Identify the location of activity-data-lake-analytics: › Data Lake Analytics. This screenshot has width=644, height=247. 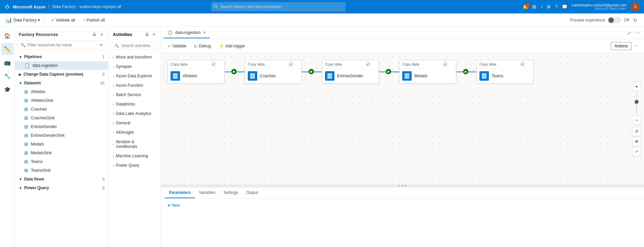
(135, 114).